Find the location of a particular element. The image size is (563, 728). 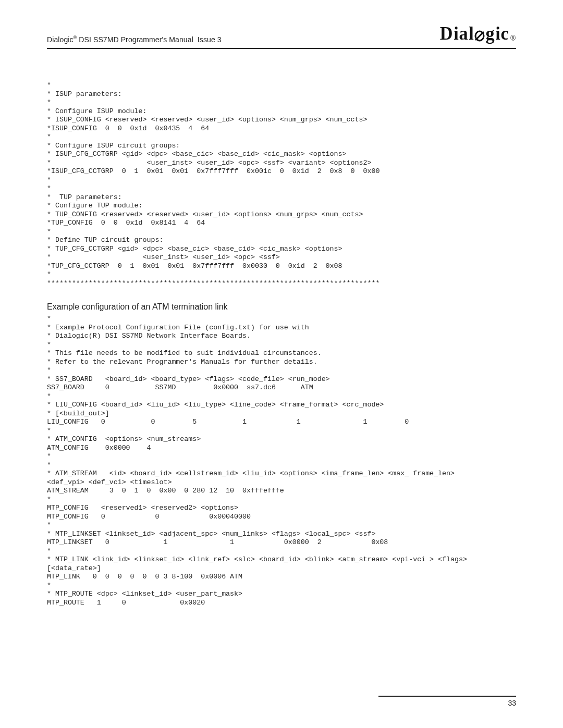

doc-title-text: Dialogic® DSI SS7MD Programmer's Manual … is located at coordinates (134, 40).